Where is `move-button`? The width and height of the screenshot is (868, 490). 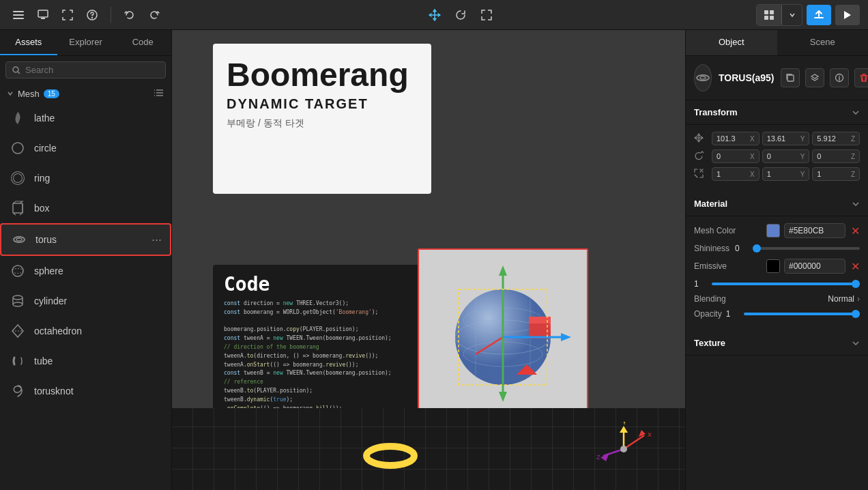 move-button is located at coordinates (435, 15).